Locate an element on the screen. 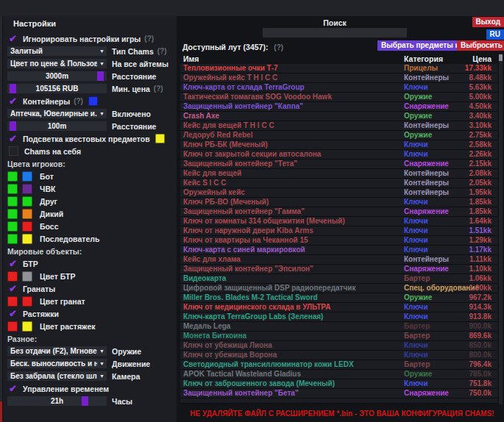  dropdown: Беск. выносливость и нет уста:▼ is located at coordinates (57, 363).